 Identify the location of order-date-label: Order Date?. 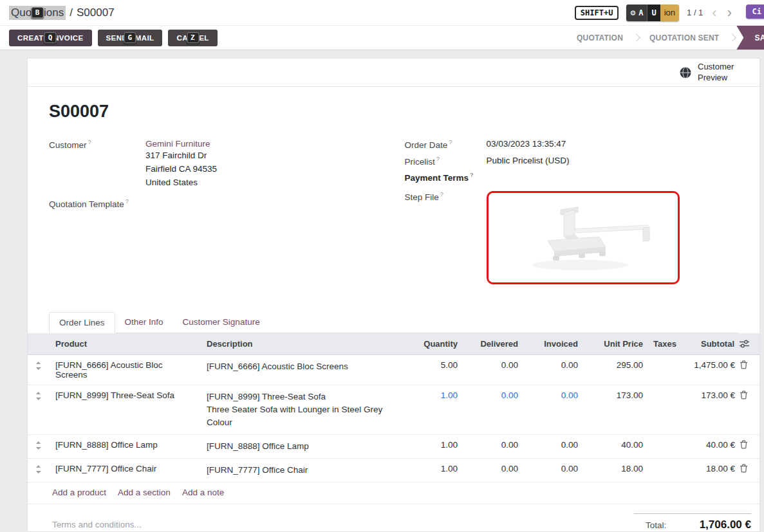
(445, 144).